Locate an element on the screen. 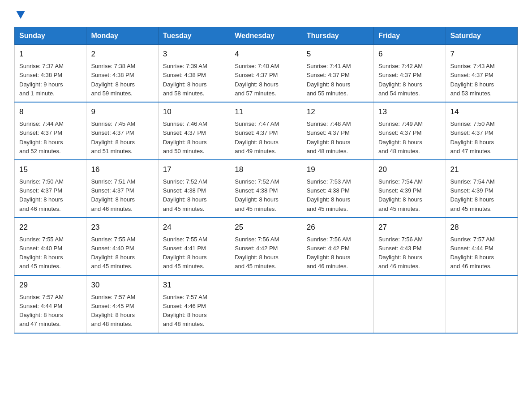 This screenshot has height=411, width=532. calendar-day-cell: 13Sunrise: 7:49 AMSunset: 4:37 PMDayligh… is located at coordinates (410, 131).